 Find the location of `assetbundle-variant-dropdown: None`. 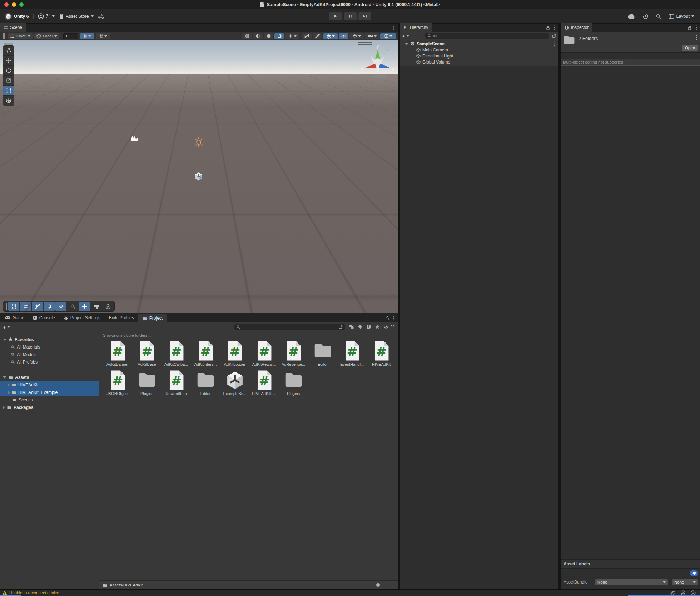

assetbundle-variant-dropdown: None is located at coordinates (685, 582).